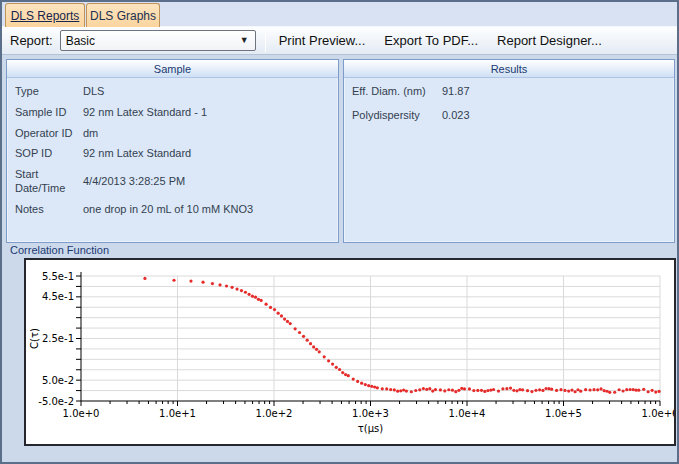 This screenshot has width=679, height=464. I want to click on results-fields: Eff. Diam. (nm) 91.87 Polydispersity 0.0…, so click(509, 102).